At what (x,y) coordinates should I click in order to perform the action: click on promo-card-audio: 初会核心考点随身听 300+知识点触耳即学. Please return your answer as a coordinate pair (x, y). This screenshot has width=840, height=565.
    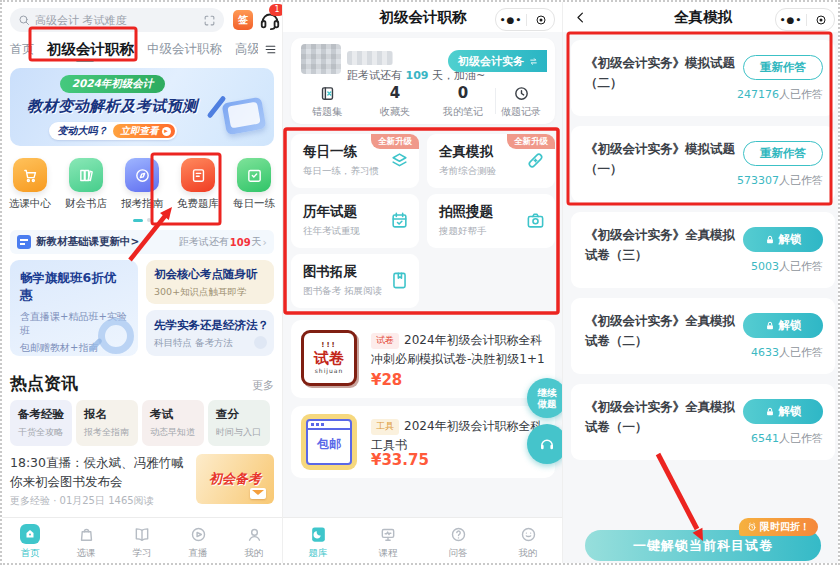
    Looking at the image, I should click on (210, 282).